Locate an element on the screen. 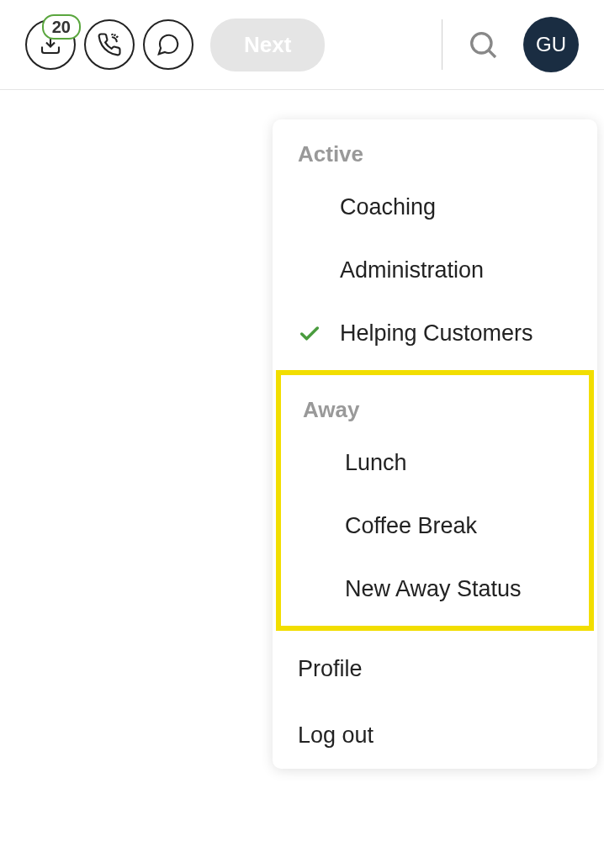 This screenshot has height=868, width=604. inbox-badge: 20 is located at coordinates (61, 27).